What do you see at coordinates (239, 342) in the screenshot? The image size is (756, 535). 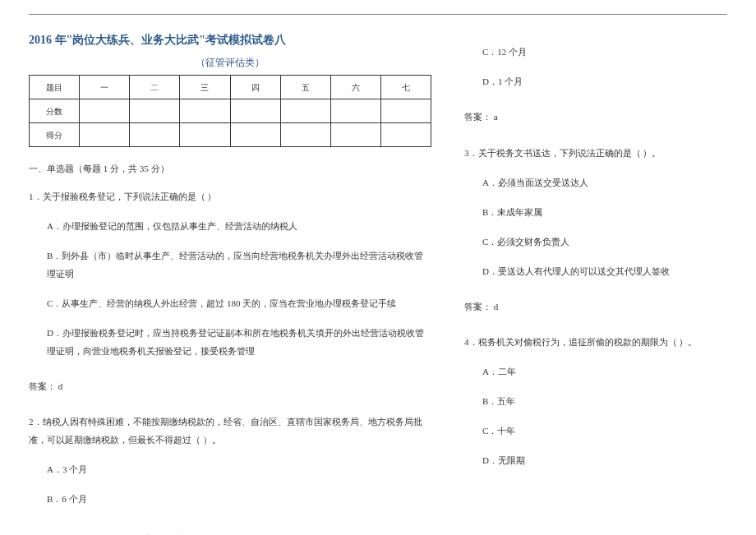 I see `option-d: D．办理报验税务登记时，应当持税务登记证副本和所在地税务机关填开的外出经营活动税…` at bounding box center [239, 342].